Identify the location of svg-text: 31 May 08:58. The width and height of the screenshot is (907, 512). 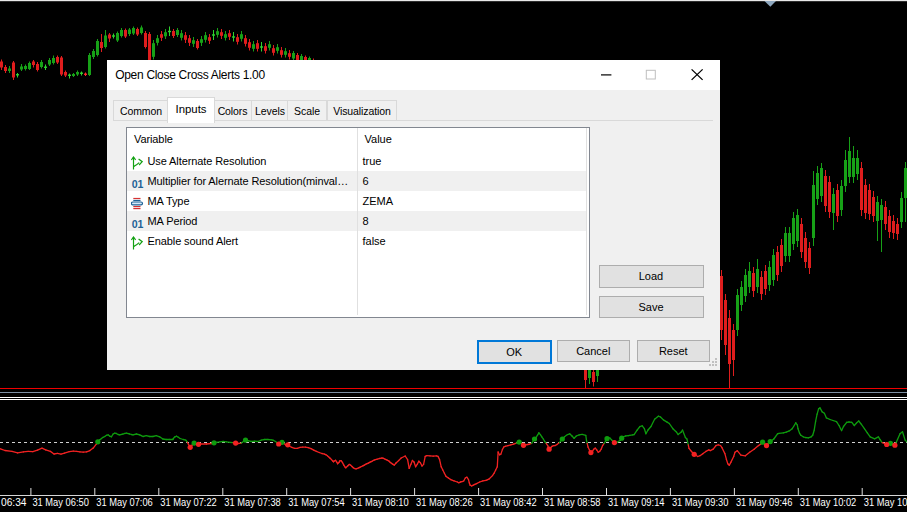
(572, 502).